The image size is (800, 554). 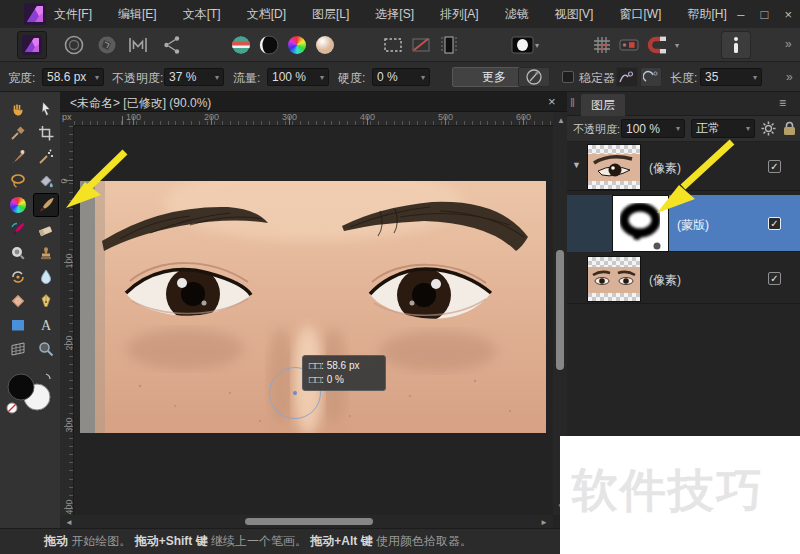 What do you see at coordinates (393, 45) in the screenshot?
I see `selection-new-button` at bounding box center [393, 45].